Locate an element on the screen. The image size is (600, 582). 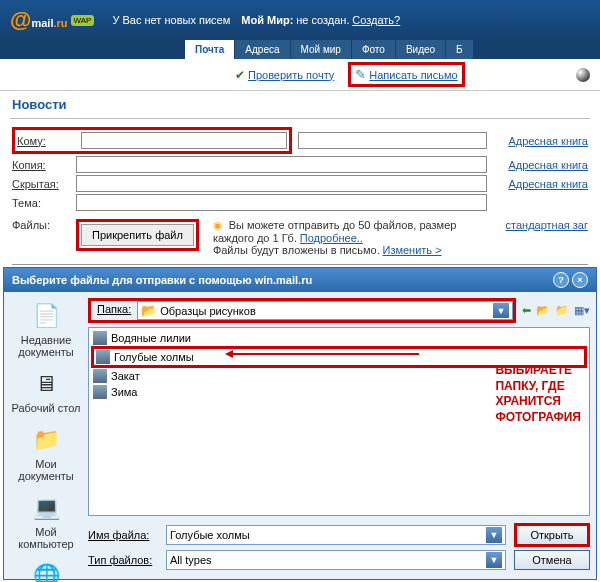
files-label: Файлы: is located at coordinates (41, 225).